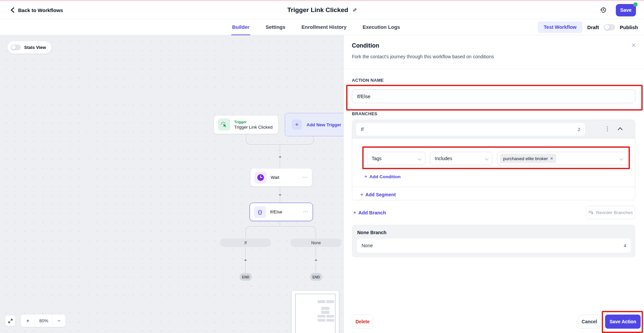 This screenshot has width=644, height=333. I want to click on braces-icon: { }, so click(260, 212).